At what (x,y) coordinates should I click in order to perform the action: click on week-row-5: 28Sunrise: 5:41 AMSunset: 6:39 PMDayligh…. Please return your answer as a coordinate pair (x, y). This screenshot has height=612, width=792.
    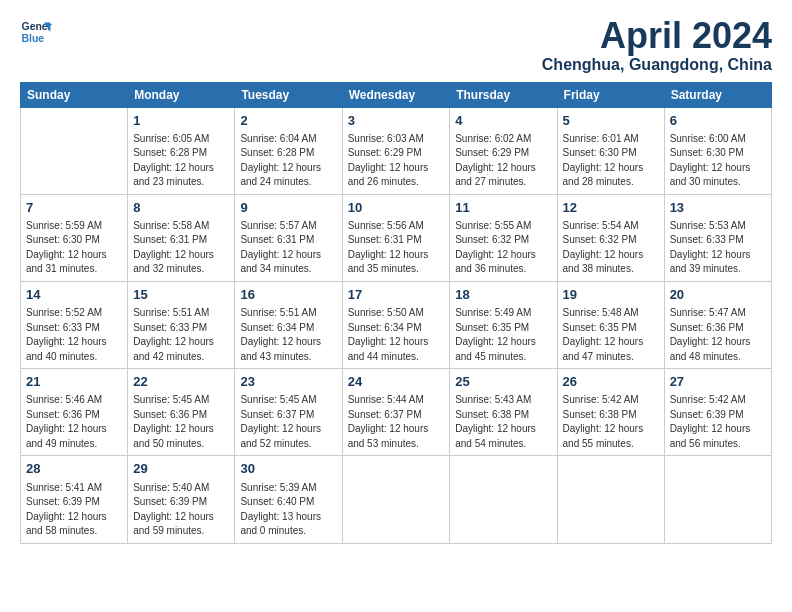
    Looking at the image, I should click on (396, 500).